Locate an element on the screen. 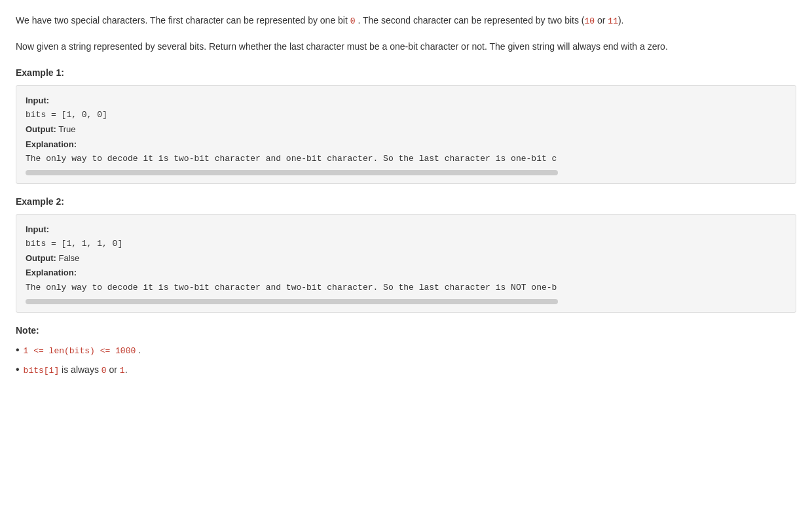 The height and width of the screenshot is (526, 812). desc-text-3: ). is located at coordinates (621, 20).